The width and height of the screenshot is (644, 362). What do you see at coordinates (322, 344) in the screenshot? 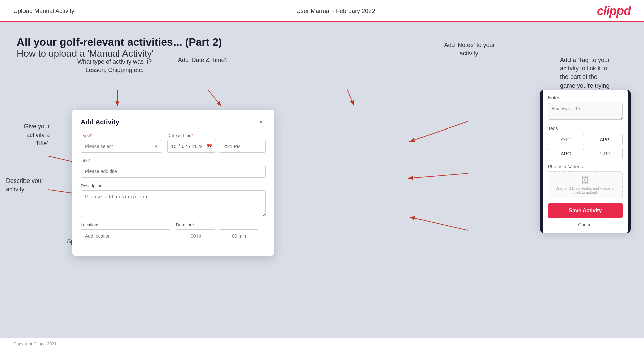
I see `footer: Copyright Clippd 2021` at bounding box center [322, 344].